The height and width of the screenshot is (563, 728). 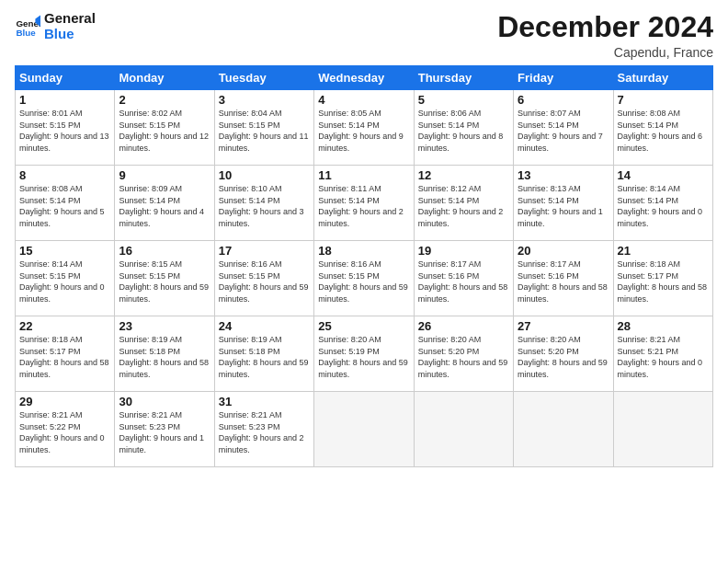 What do you see at coordinates (164, 401) in the screenshot?
I see `day-number: 30` at bounding box center [164, 401].